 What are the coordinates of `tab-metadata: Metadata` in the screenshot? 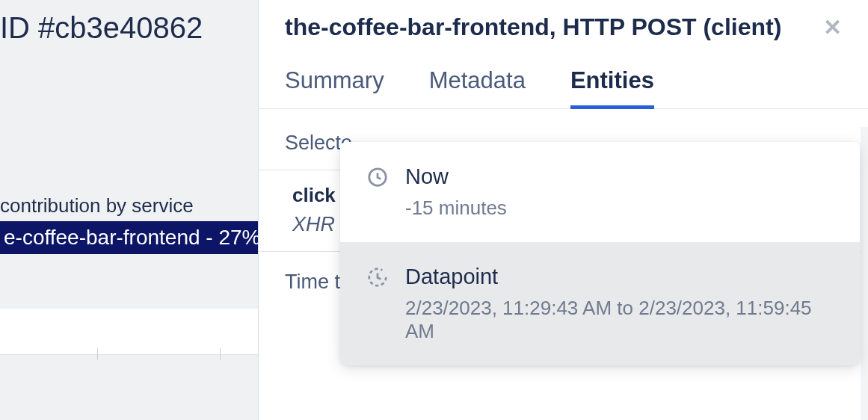 It's located at (477, 88).